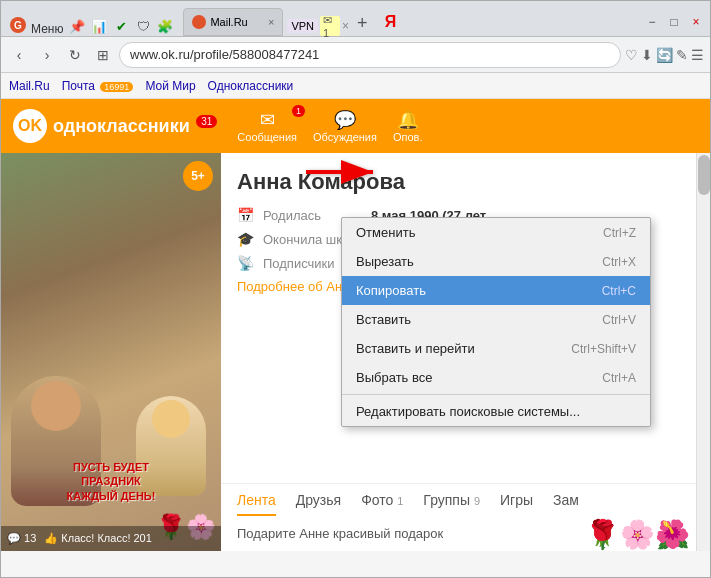 The height and width of the screenshot is (578, 711). What do you see at coordinates (362, 24) in the screenshot?
I see `new-tab-button: +` at bounding box center [362, 24].